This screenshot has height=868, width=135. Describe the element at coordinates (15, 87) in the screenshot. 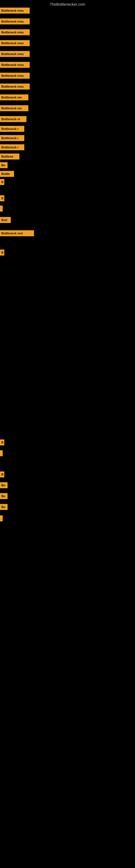

I see `bottleneck-item-8: Bottleneck resu` at that location.